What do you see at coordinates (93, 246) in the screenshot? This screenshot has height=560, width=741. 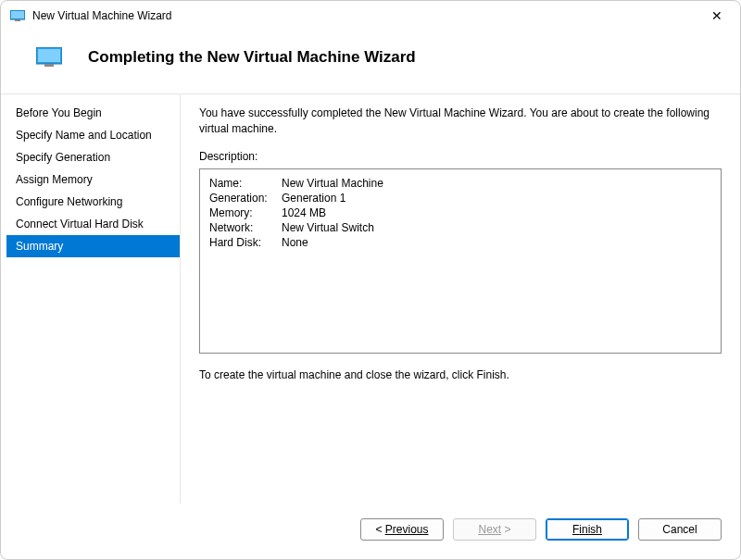 I see `sidebar-item-summary: Summary` at bounding box center [93, 246].